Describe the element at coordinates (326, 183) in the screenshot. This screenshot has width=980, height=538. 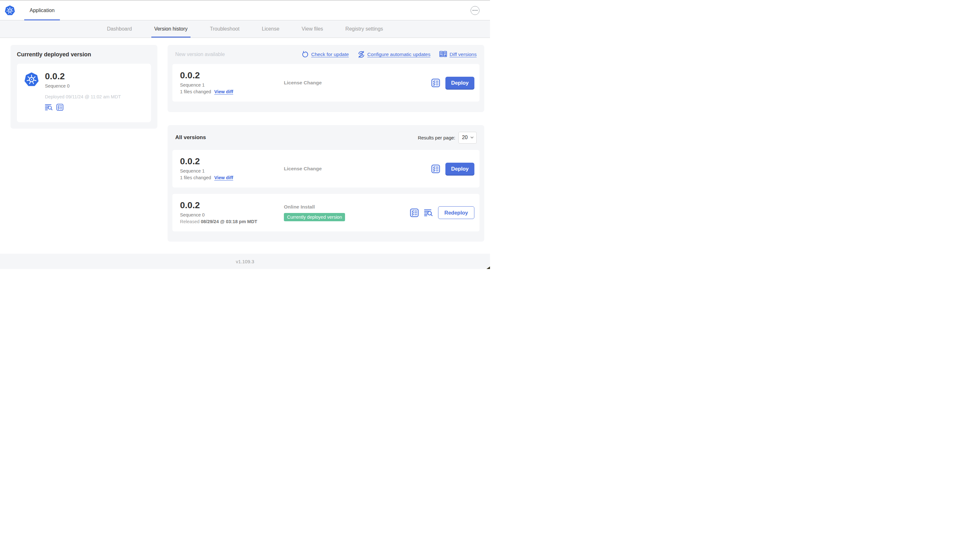
I see `all-versions-panel: All versions Results per page: 20 0.0.2 …` at that location.